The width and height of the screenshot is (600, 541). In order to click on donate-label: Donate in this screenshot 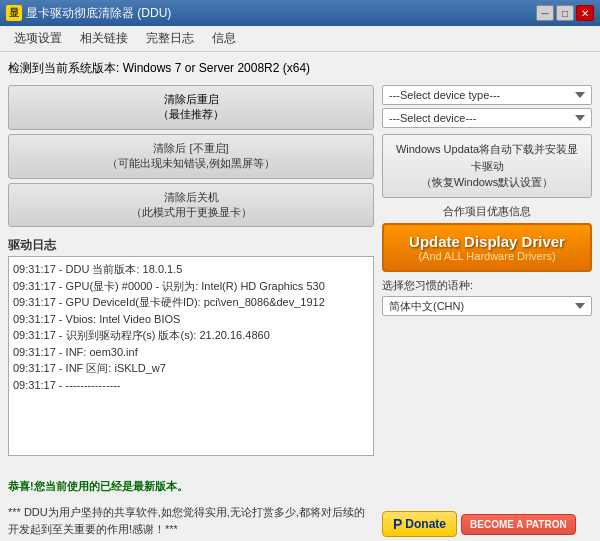, I will do `click(426, 524)`.